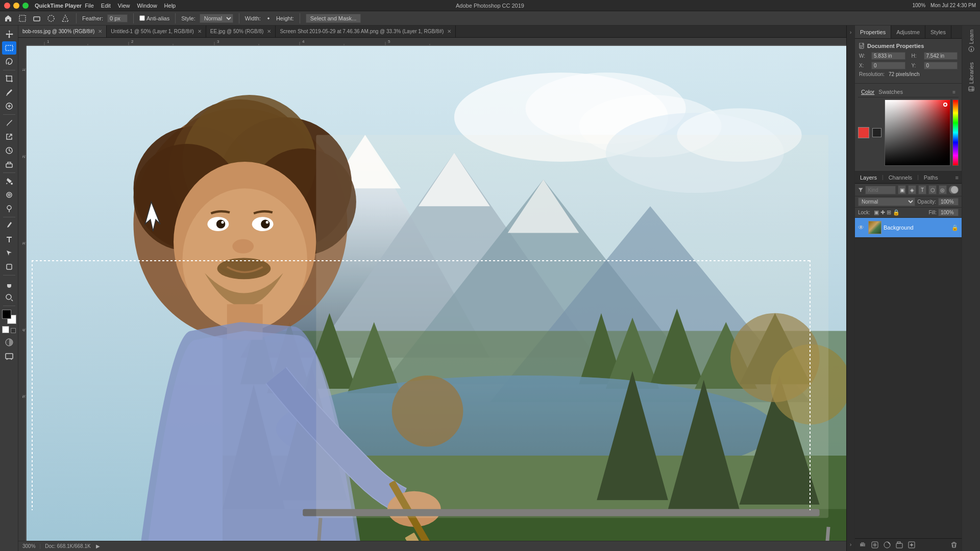 The width and height of the screenshot is (980, 551). What do you see at coordinates (909, 228) in the screenshot?
I see `layer-background: 👁 Background 🔒` at bounding box center [909, 228].